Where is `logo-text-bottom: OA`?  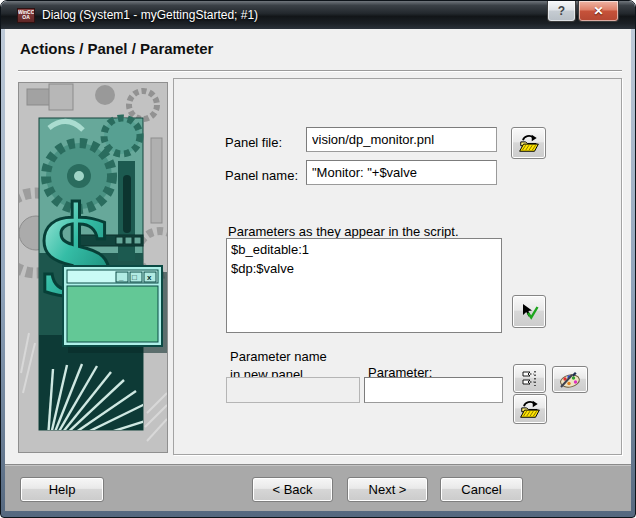 logo-text-bottom: OA is located at coordinates (26, 18).